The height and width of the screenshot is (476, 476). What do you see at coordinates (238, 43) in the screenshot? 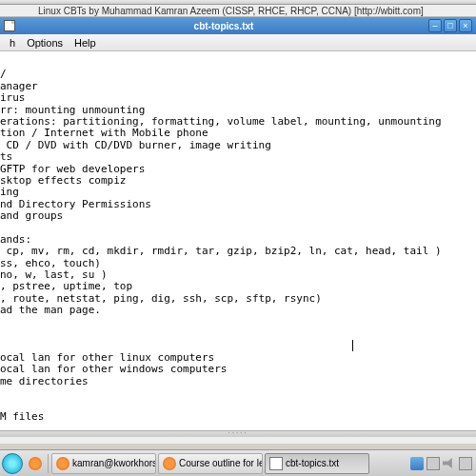
I see `menubar: h Options Help` at bounding box center [238, 43].